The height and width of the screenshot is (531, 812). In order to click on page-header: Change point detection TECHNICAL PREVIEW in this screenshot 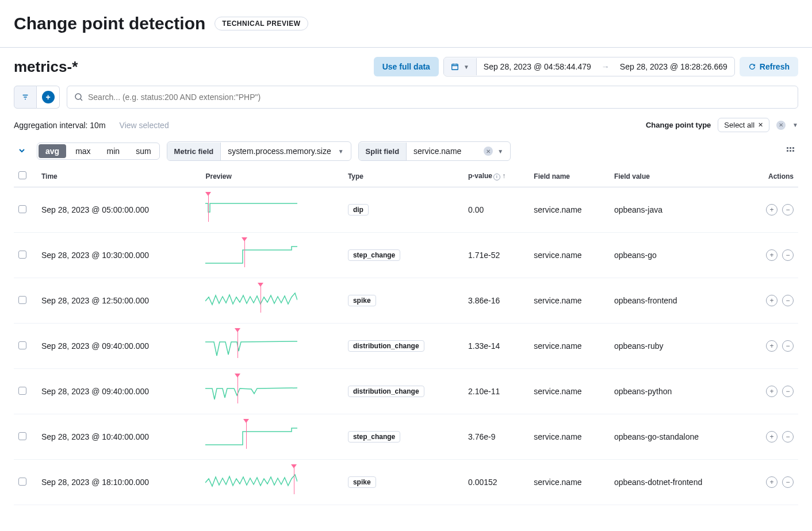, I will do `click(406, 24)`.